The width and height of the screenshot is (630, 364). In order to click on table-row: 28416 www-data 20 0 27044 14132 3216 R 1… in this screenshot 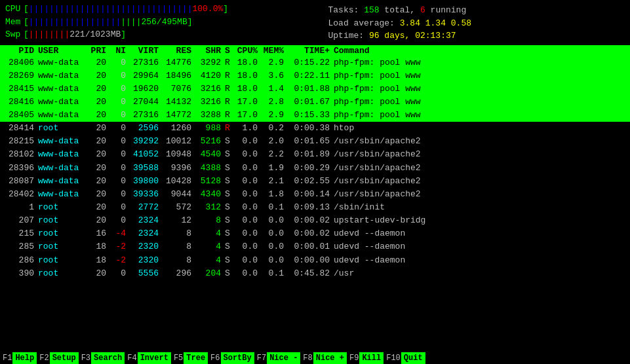, I will do `click(315, 102)`.